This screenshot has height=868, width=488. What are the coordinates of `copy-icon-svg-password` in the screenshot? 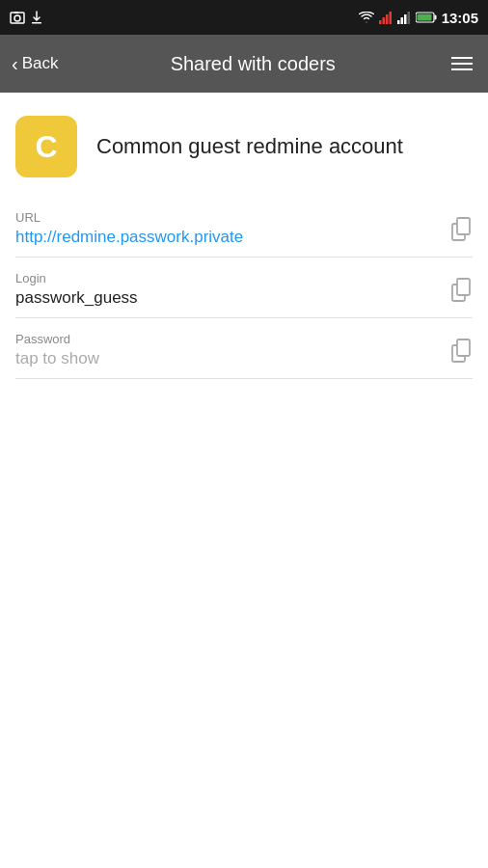 It's located at (462, 351).